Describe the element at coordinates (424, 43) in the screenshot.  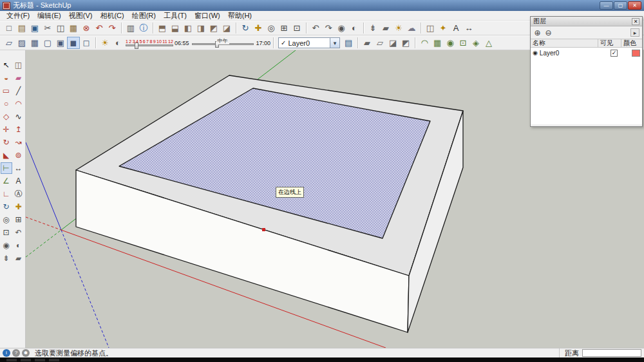
I see `from-contours-icon: ◠` at that location.